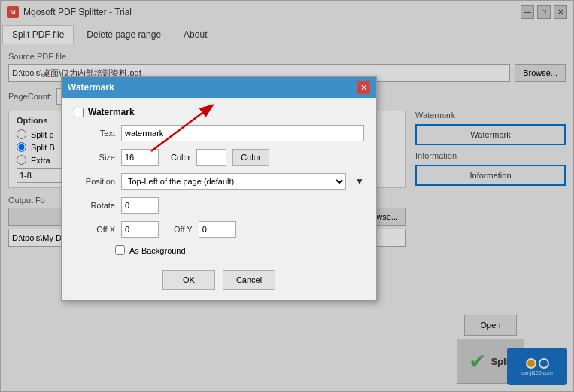 The image size is (574, 392). Describe the element at coordinates (233, 181) in the screenshot. I see `position-select: Top-Left of the page (default)` at that location.